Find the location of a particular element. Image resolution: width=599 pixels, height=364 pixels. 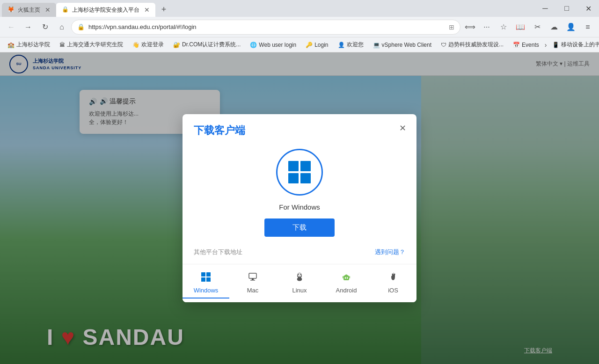

bookmarks-more-button: › is located at coordinates (546, 45).